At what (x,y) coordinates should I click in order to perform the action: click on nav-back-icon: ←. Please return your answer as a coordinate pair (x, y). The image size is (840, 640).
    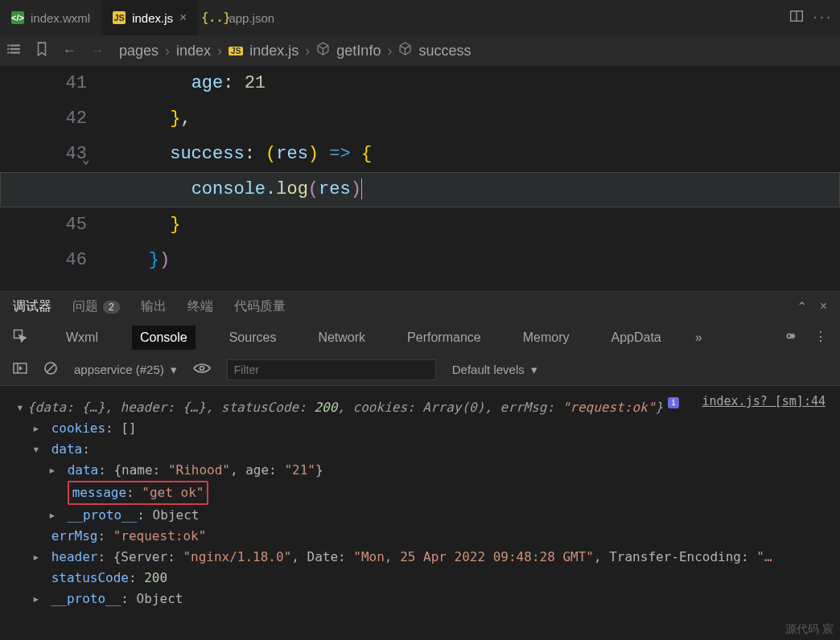
    Looking at the image, I should click on (69, 51).